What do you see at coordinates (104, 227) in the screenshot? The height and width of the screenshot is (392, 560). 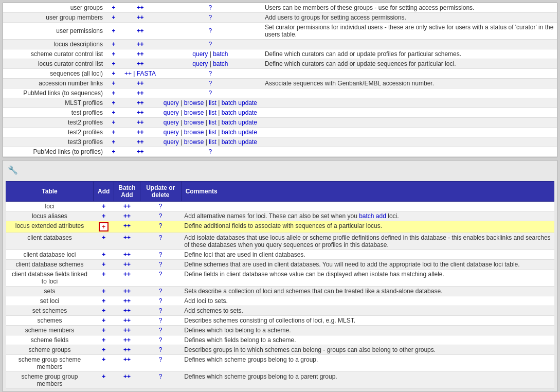 I see `add-button-red: +` at bounding box center [104, 227].